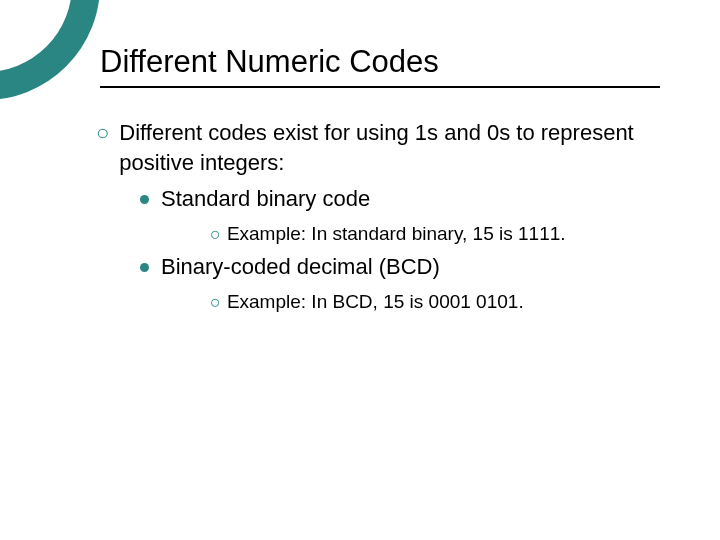 The height and width of the screenshot is (540, 720). Describe the element at coordinates (266, 199) in the screenshot. I see `lvl2-text: Standard binary code` at that location.